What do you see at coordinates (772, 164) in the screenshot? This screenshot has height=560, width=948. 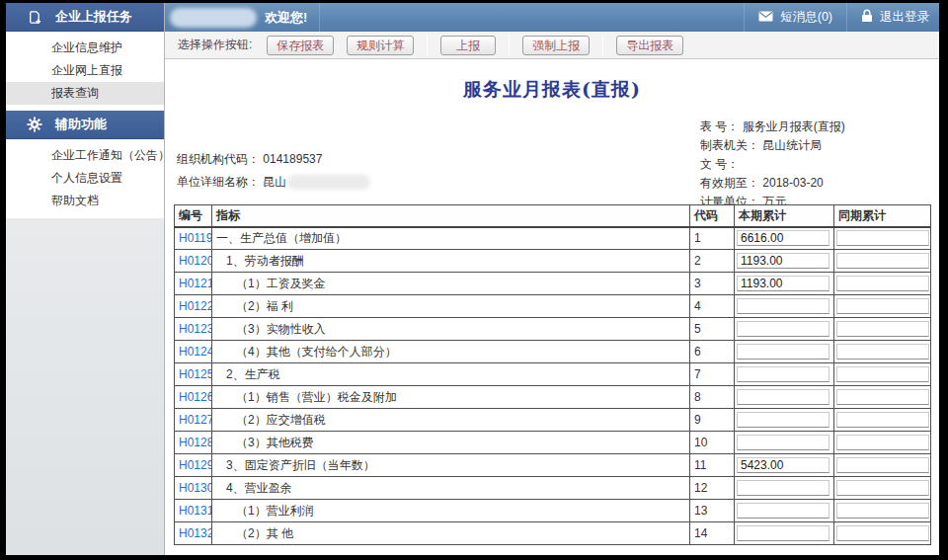 I see `report-meta-block: 表 号： 服务业月报表(直报) 制表机关： 昆山统计局 文 号： 有效期至： 2…` at bounding box center [772, 164].